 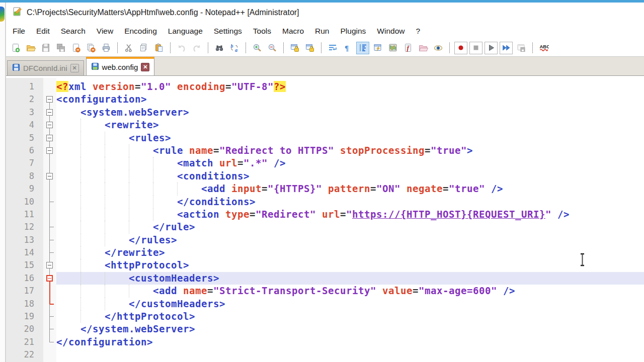 I want to click on paste-button, so click(x=159, y=48).